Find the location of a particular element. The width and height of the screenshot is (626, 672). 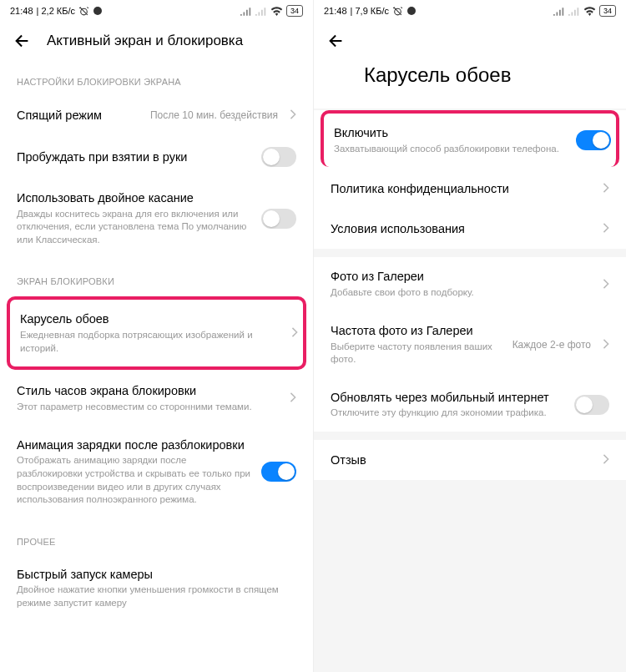

mobile-sub: Отключите эту функцию для экономии трафи… is located at coordinates (448, 413).